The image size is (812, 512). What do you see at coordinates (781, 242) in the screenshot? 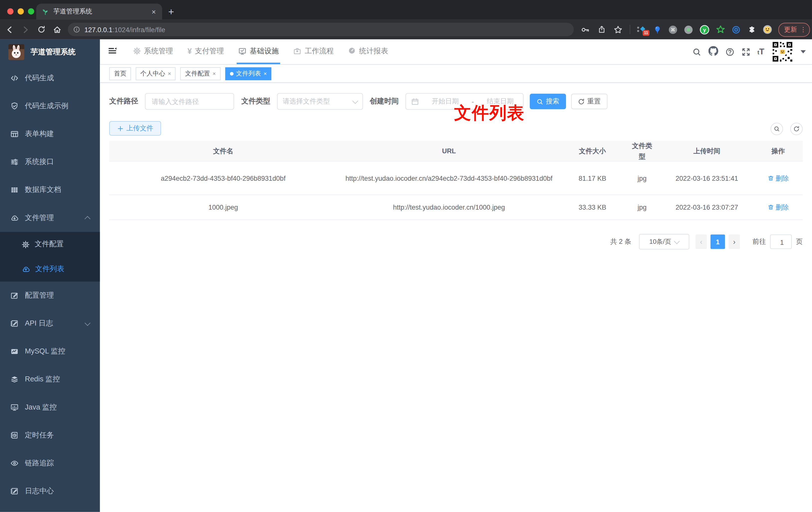
I see `goto-page-field` at bounding box center [781, 242].